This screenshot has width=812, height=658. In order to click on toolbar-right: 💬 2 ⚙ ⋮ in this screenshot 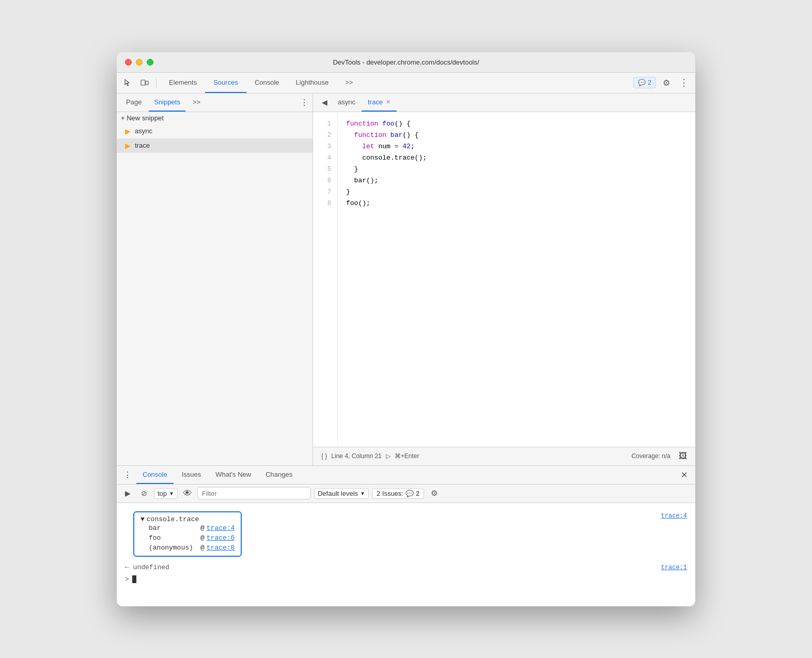, I will do `click(662, 83)`.